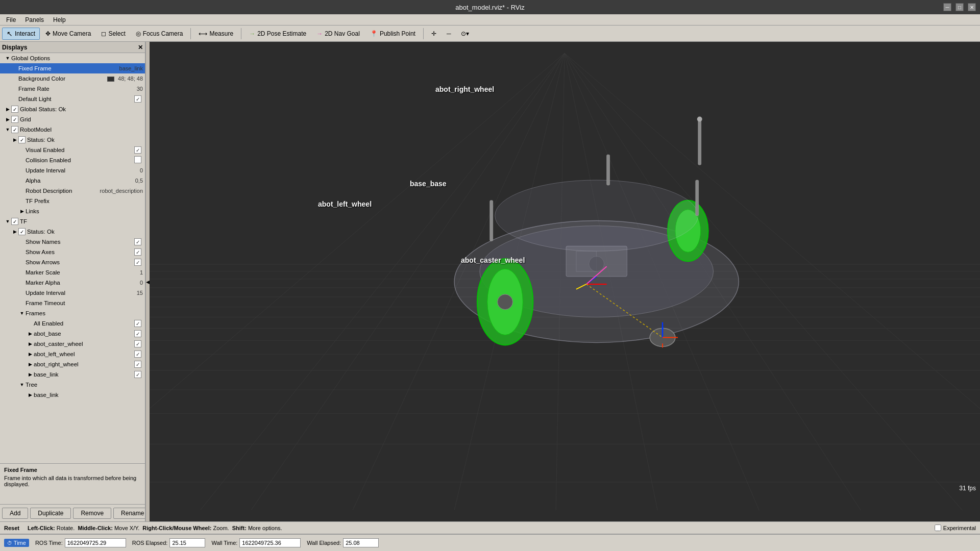 This screenshot has height=551, width=980. Describe the element at coordinates (972, 7) in the screenshot. I see `close-button: ✕` at that location.